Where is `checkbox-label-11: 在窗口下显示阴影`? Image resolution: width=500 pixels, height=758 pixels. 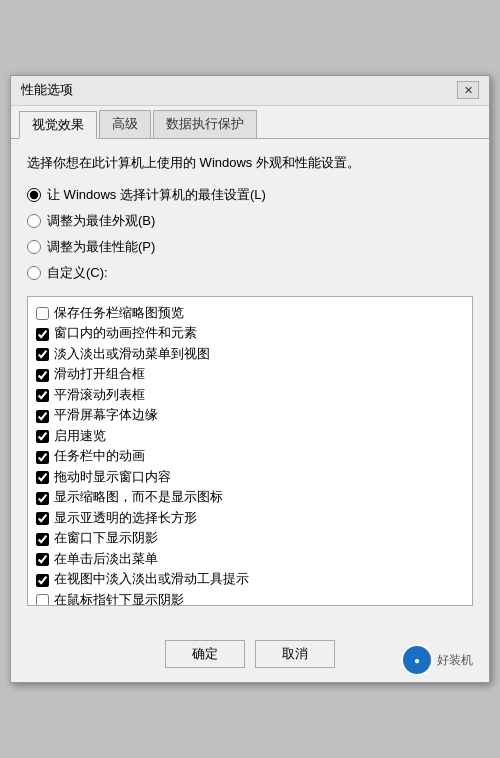 checkbox-label-11: 在窗口下显示阴影 is located at coordinates (106, 539).